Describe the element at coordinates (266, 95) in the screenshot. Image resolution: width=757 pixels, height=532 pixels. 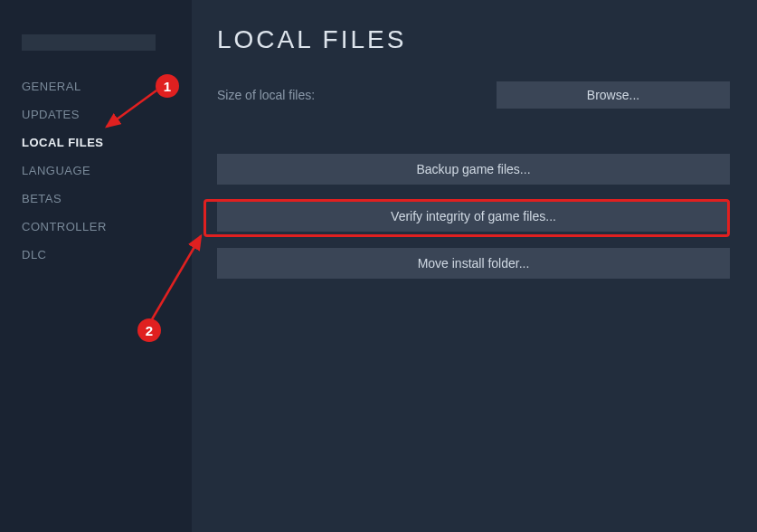
I see `size-label: Size of local files:` at that location.